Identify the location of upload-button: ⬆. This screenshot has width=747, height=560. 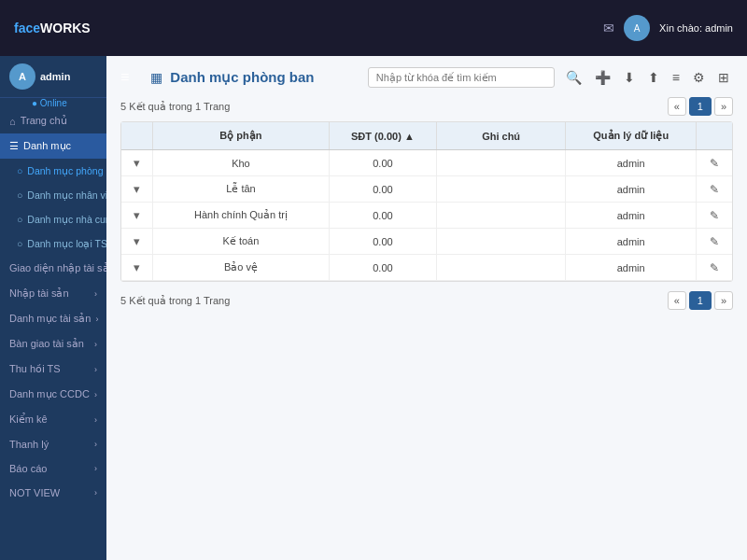
(654, 77).